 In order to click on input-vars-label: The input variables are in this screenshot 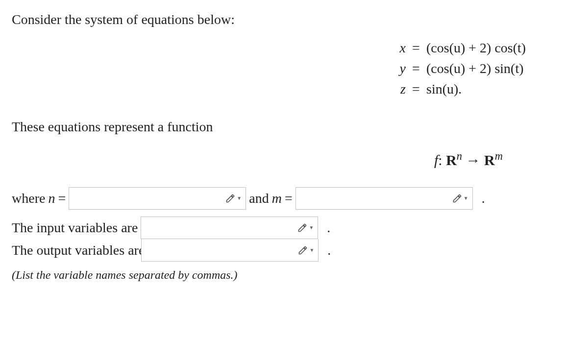, I will do `click(74, 228)`.